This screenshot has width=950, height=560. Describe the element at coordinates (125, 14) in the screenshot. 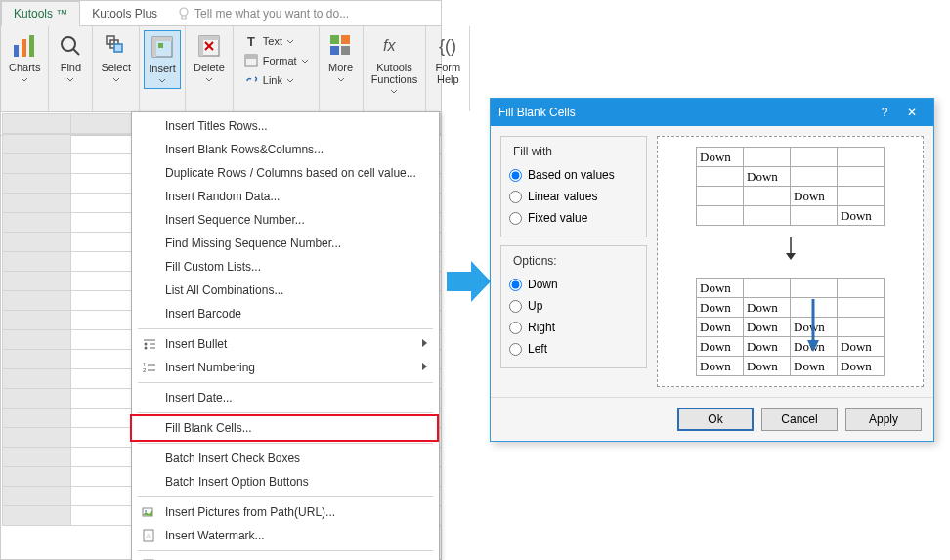

I see `tab-kutools-plus: Kutools Plus` at that location.